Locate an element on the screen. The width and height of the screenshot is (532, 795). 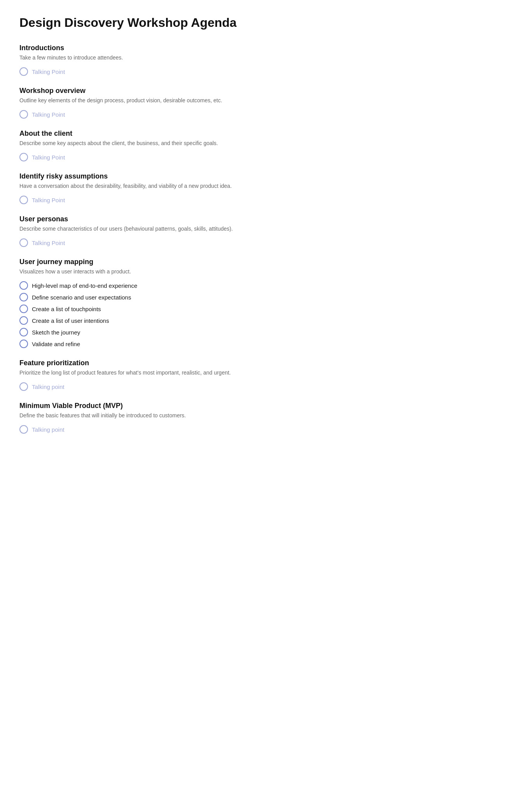
talking-point-circle-user-personas is located at coordinates (24, 243).